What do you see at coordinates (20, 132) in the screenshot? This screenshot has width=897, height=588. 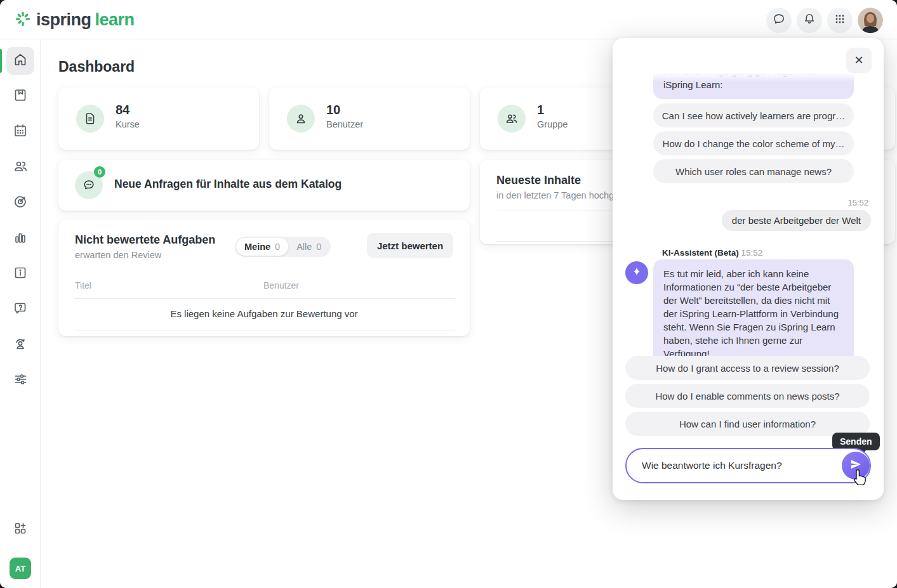 I see `calendar-icon` at bounding box center [20, 132].